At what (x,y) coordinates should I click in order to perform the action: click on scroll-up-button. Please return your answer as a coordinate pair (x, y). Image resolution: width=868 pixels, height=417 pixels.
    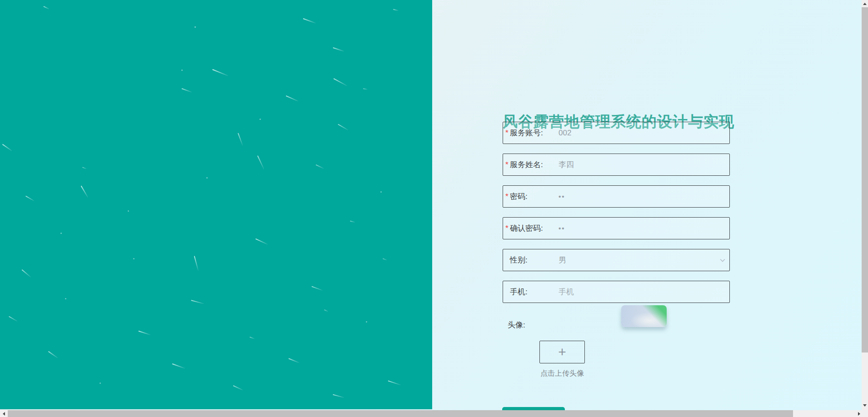
    Looking at the image, I should click on (865, 4).